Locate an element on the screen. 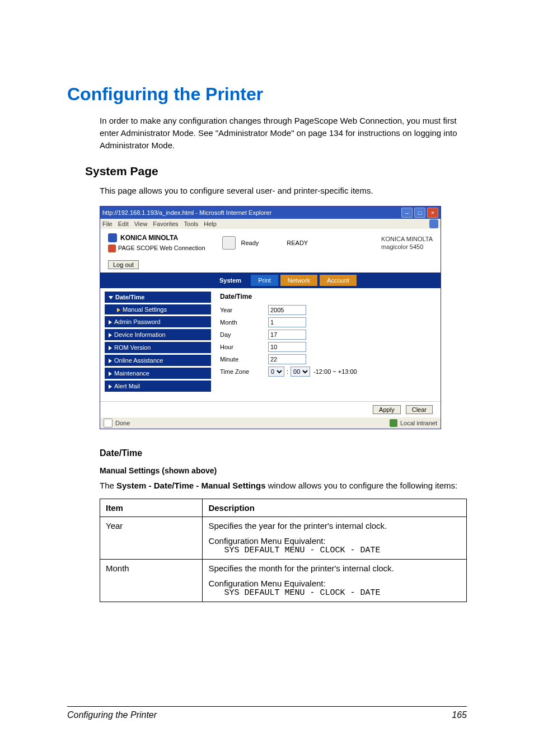  sidebar-item-label: ROM Version is located at coordinates (132, 348).